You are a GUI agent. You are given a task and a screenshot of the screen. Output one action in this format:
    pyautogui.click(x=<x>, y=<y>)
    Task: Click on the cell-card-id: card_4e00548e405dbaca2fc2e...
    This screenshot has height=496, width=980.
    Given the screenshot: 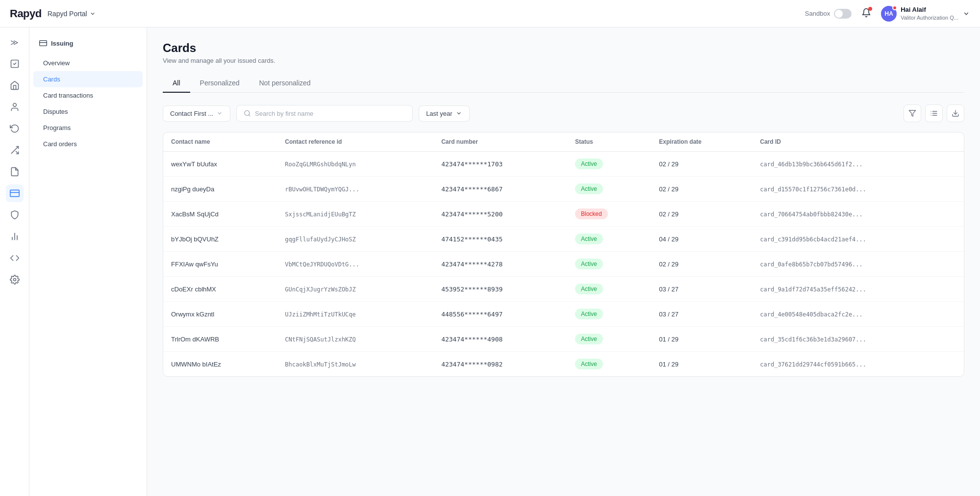 What is the action you would take?
    pyautogui.click(x=858, y=314)
    